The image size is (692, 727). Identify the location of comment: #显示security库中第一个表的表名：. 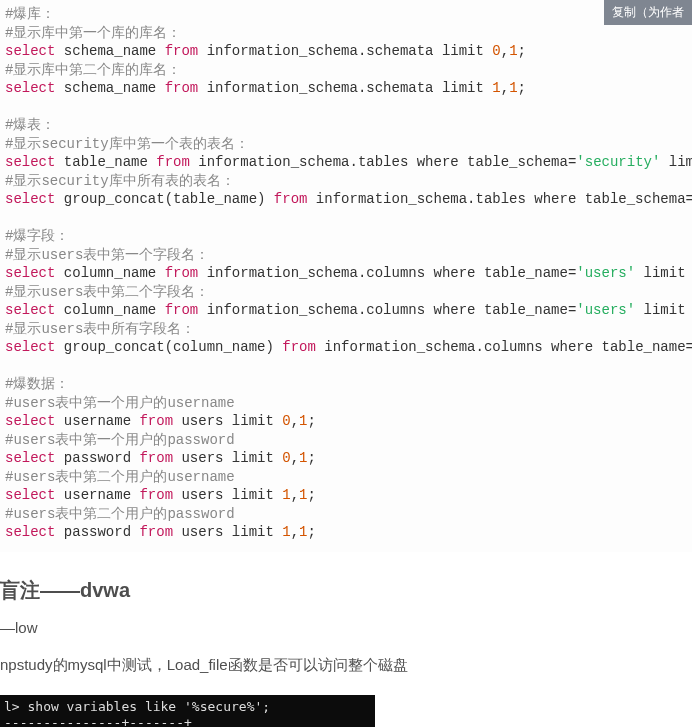
(127, 144).